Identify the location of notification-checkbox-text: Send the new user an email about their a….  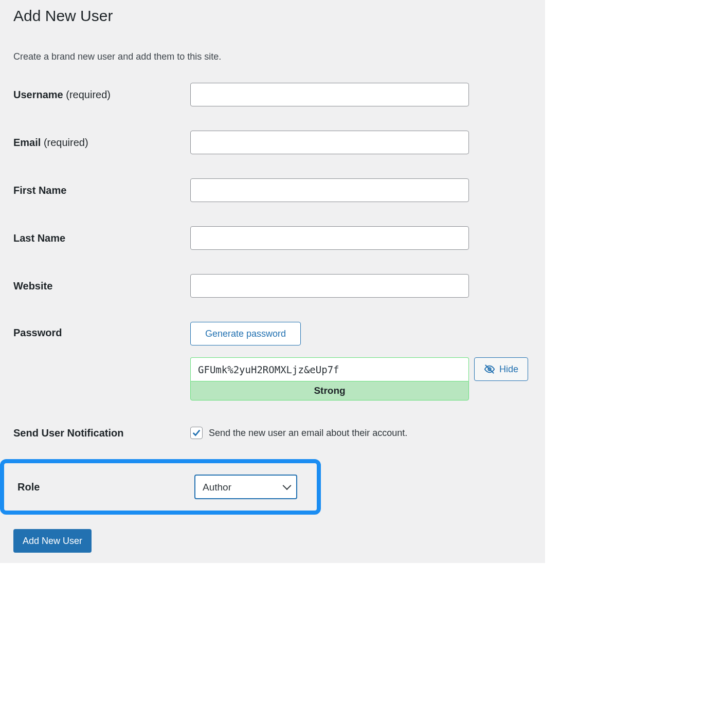
(308, 433).